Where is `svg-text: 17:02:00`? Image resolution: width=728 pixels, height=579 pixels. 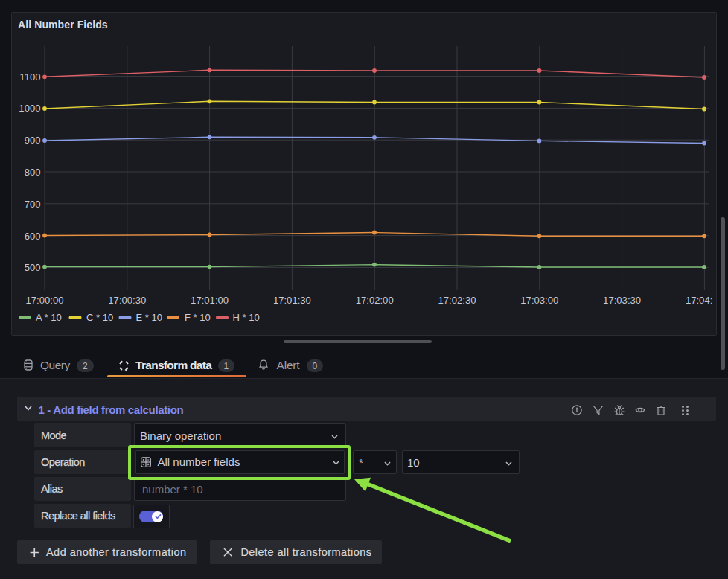 svg-text: 17:02:00 is located at coordinates (375, 301).